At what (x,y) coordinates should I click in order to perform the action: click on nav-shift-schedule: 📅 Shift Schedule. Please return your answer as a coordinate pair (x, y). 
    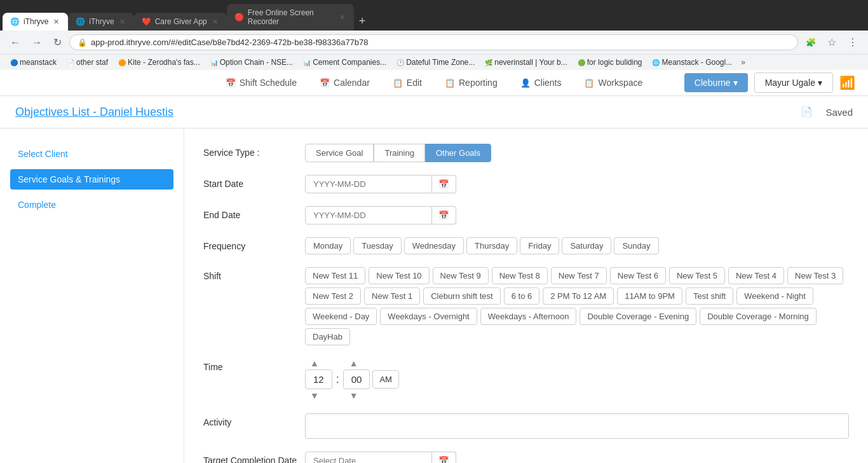
    Looking at the image, I should click on (261, 83).